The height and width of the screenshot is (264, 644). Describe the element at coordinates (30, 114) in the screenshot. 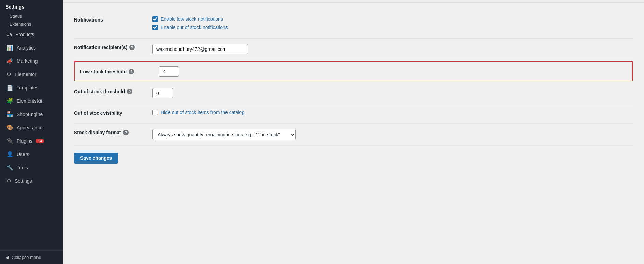

I see `sidebar-item-shopengine-label: ShopEngine` at that location.